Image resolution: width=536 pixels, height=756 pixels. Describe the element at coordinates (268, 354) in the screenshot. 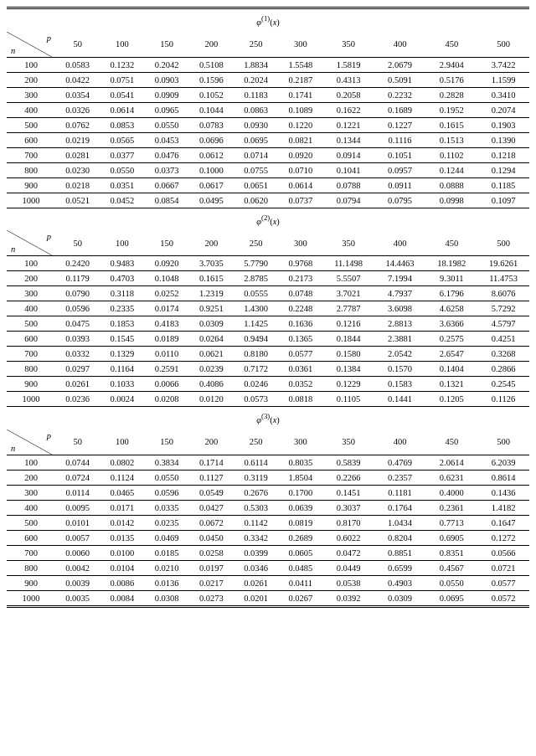

I see `table-row: 7000.03320.13290.01100.06210.81800.05770…` at that location.